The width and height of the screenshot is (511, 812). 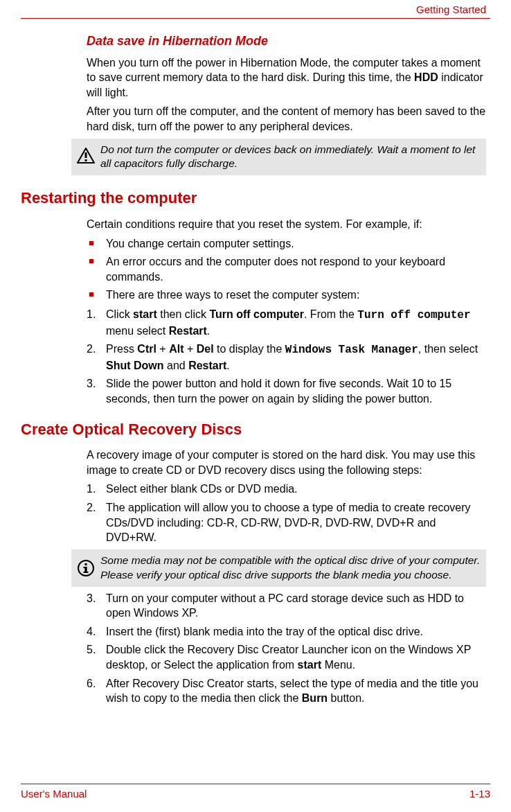 I want to click on bold: Alt, so click(x=176, y=349).